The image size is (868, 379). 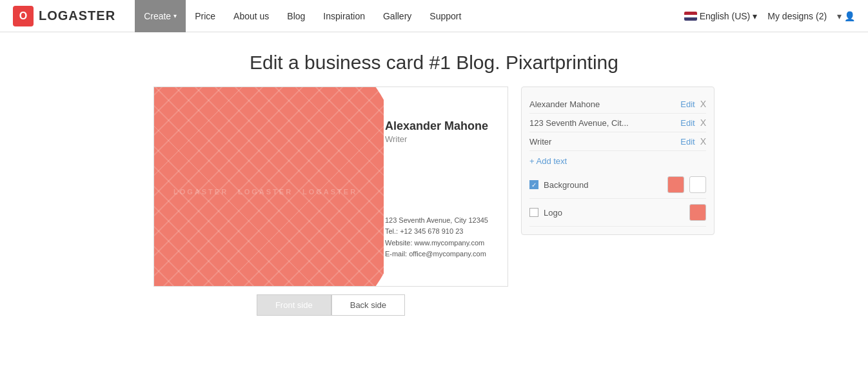 What do you see at coordinates (409, 16) in the screenshot?
I see `nav-links: Create ▾ Price About us Blog Inspiration…` at bounding box center [409, 16].